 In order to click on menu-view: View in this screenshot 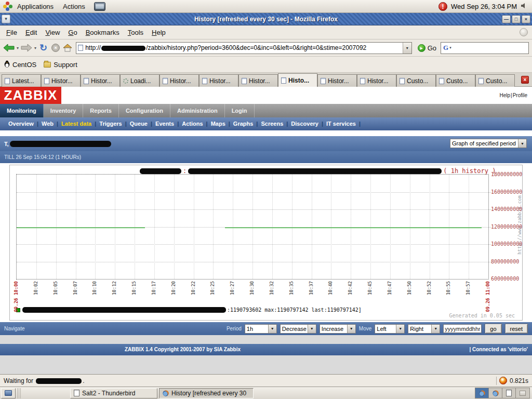, I will do `click(52, 32)`.